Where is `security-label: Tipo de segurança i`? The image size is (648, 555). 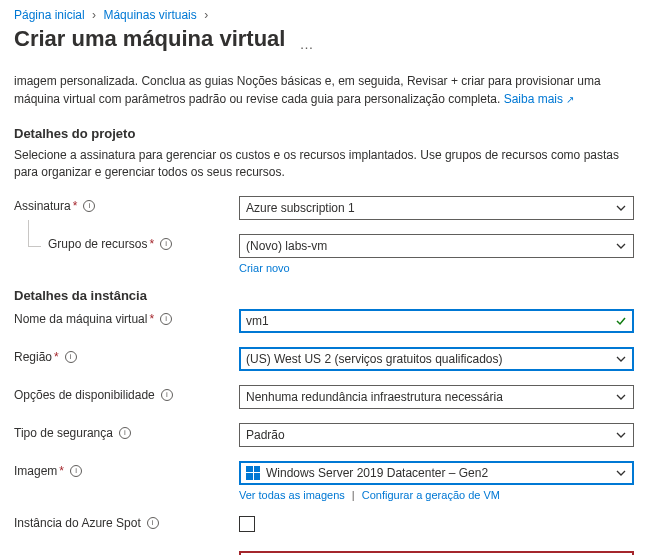 security-label: Tipo de segurança i is located at coordinates (126, 432).